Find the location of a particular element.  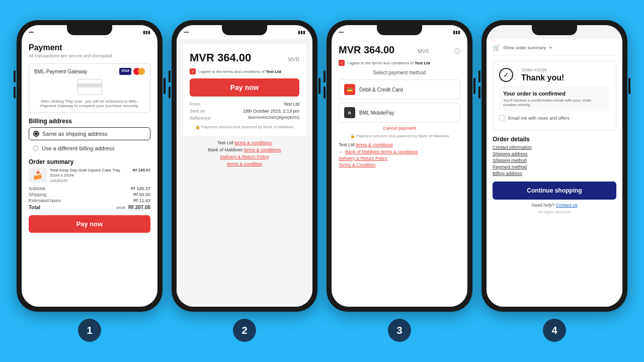

p4-contact-link: Contact us is located at coordinates (567, 205).